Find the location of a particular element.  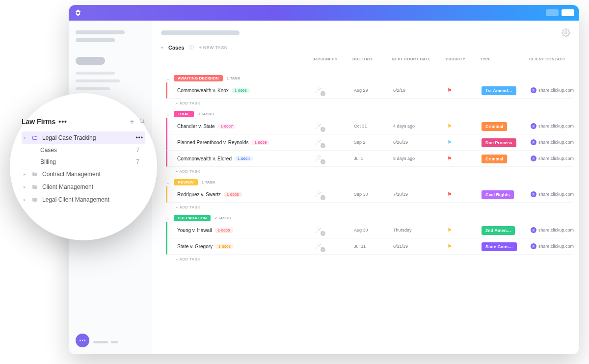

due-date: Jul 31 is located at coordinates (374, 246).